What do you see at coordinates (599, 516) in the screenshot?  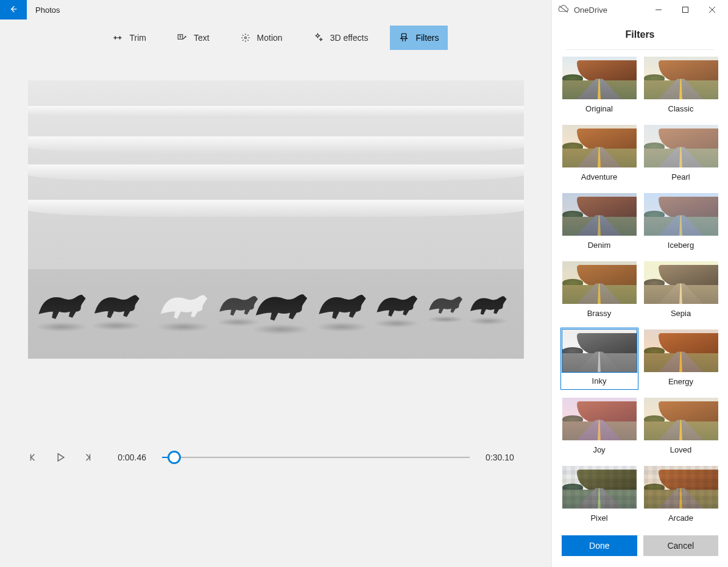 I see `filter-label: Pixel` at bounding box center [599, 516].